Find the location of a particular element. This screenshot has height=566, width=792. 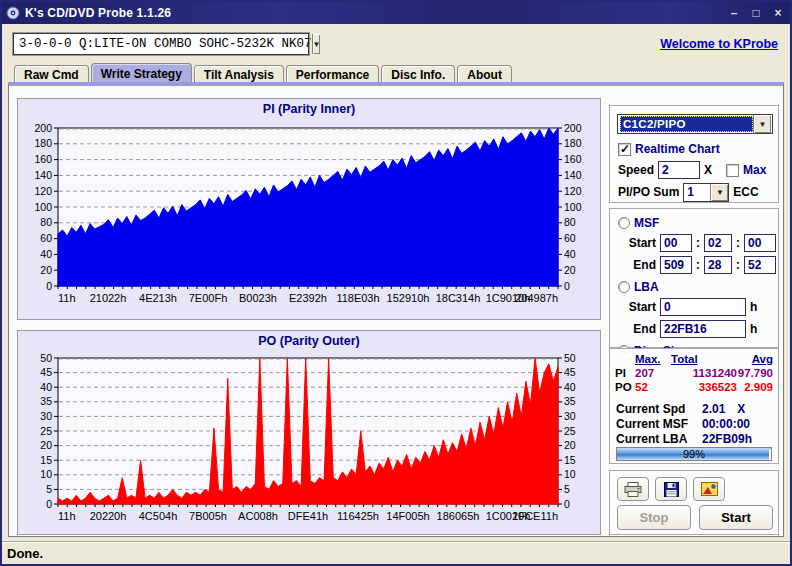

print-button is located at coordinates (633, 489).